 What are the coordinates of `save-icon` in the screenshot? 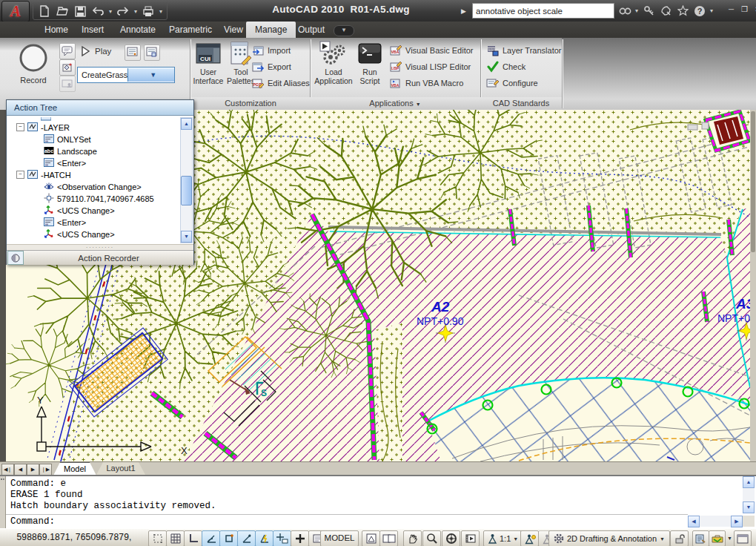 It's located at (80, 11).